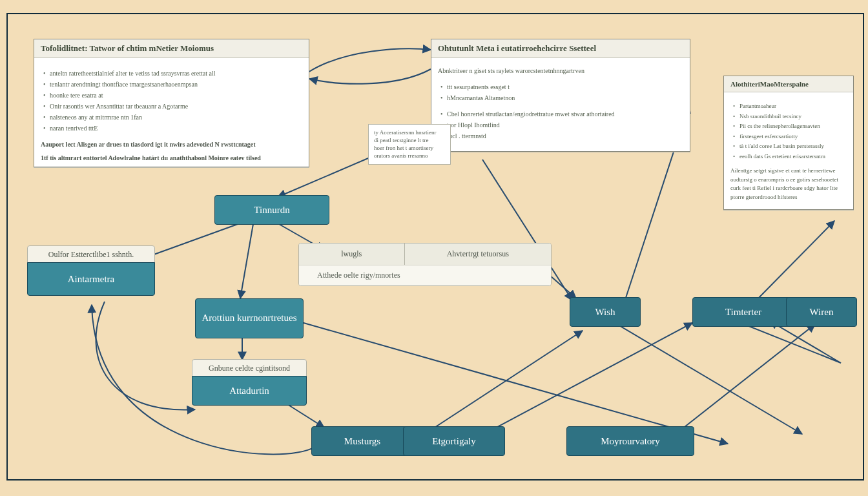 The height and width of the screenshot is (496, 868). What do you see at coordinates (743, 312) in the screenshot?
I see `node-timterter: Timterter` at bounding box center [743, 312].